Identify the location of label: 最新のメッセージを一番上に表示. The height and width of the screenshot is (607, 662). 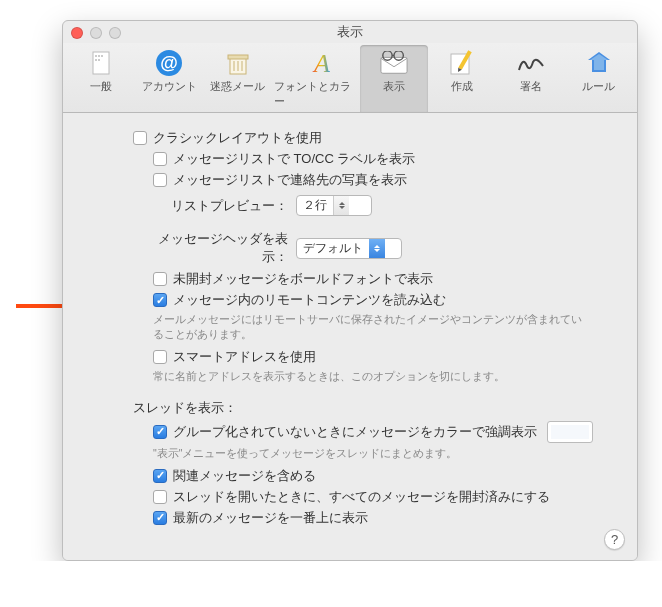
(270, 518).